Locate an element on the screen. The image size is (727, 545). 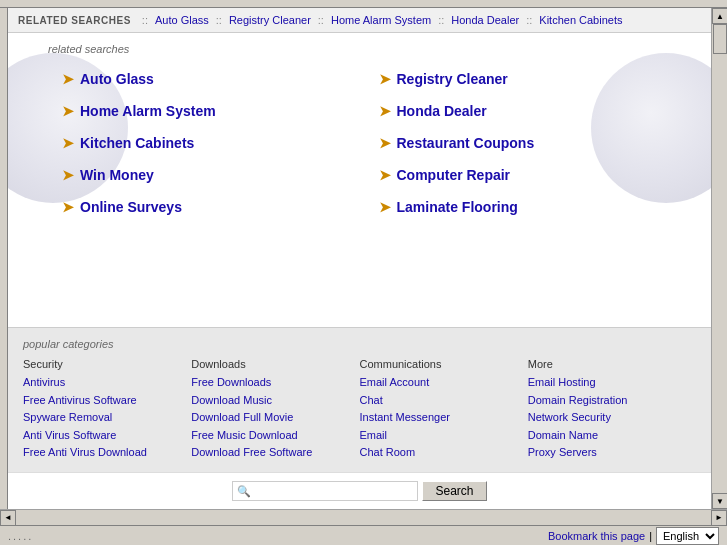
cat-link: Email is located at coordinates (439, 436).